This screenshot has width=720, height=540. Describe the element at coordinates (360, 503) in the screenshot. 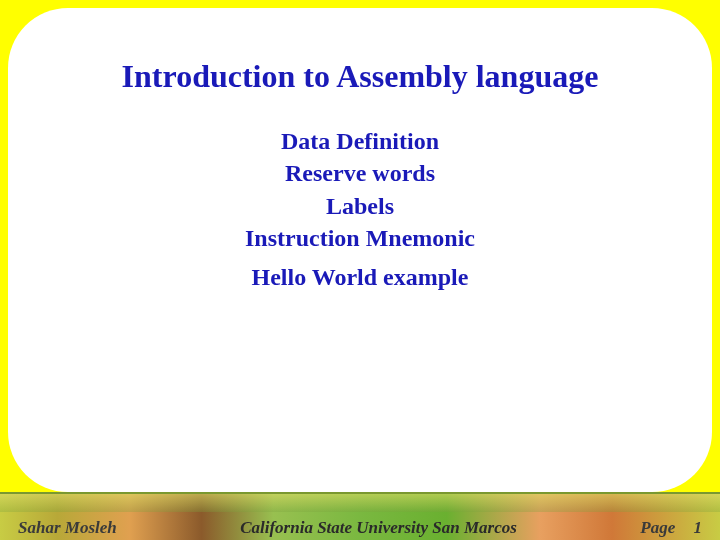

I see `footer-gradient-overlay` at that location.